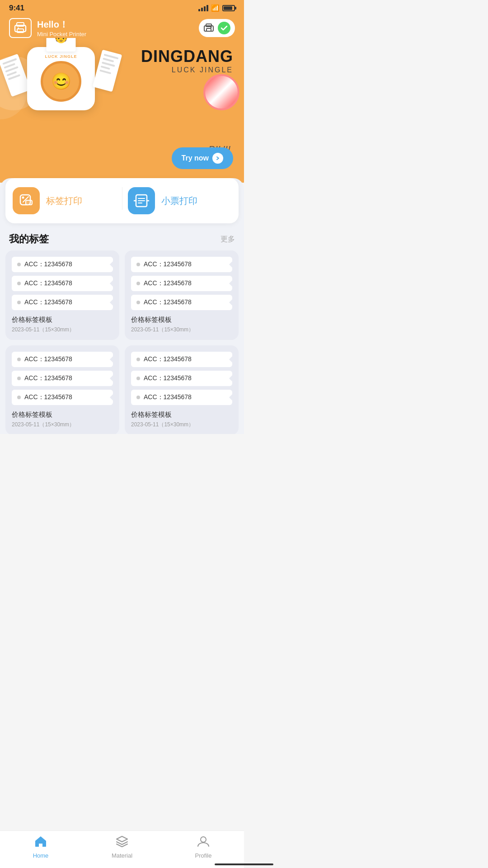 This screenshot has height=868, width=488. Describe the element at coordinates (141, 201) in the screenshot. I see `receipt-print-icon` at that location.